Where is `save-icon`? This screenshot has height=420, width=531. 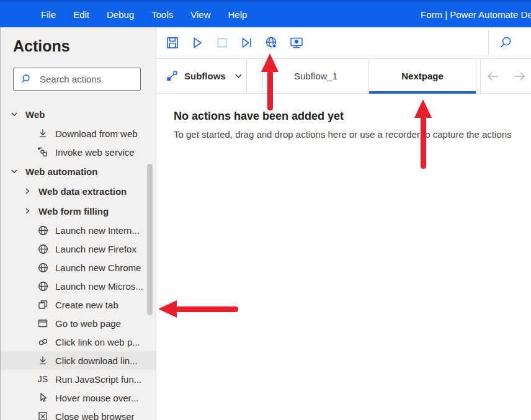
save-icon is located at coordinates (172, 43).